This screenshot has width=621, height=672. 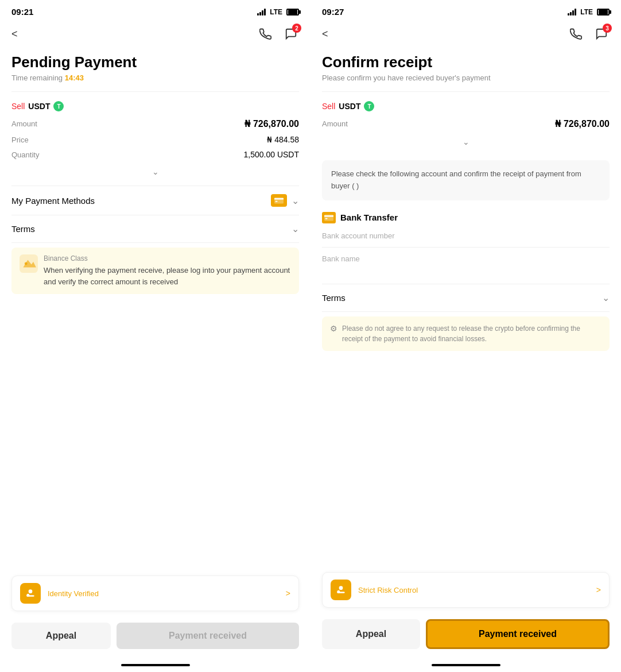 I want to click on risk-banner: Strict Risk Control >, so click(x=466, y=590).